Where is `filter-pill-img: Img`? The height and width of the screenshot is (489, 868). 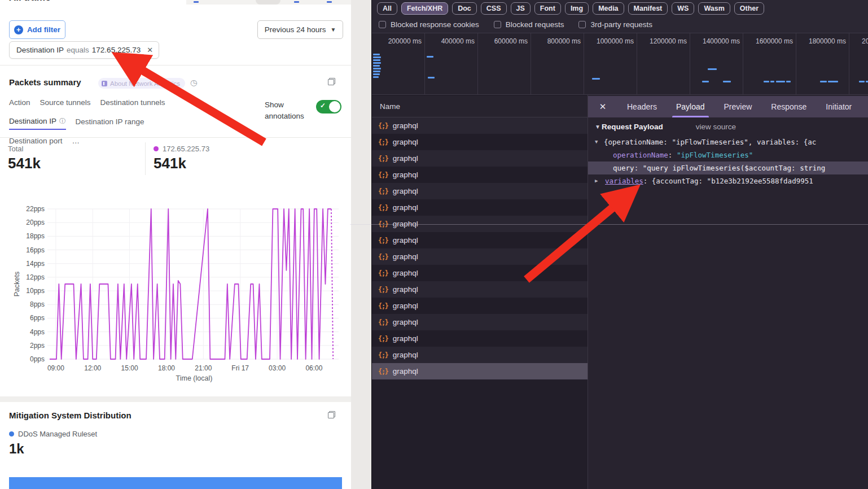 filter-pill-img: Img is located at coordinates (577, 8).